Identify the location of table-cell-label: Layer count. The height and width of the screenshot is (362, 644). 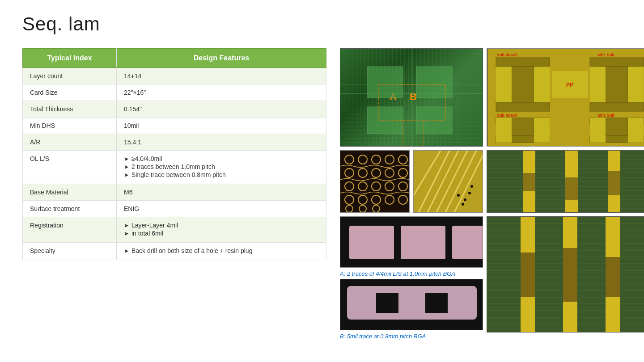
(70, 76).